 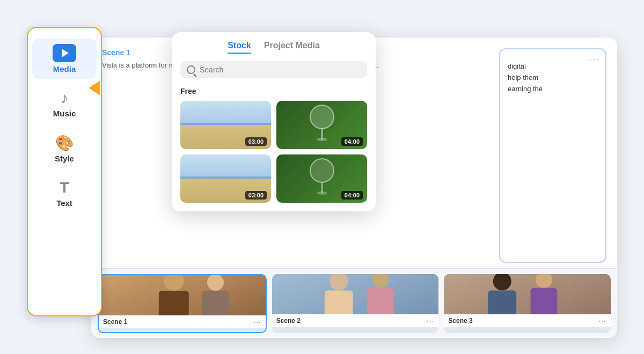 What do you see at coordinates (64, 193) in the screenshot?
I see `sidebar-item-text: T Text` at bounding box center [64, 193].